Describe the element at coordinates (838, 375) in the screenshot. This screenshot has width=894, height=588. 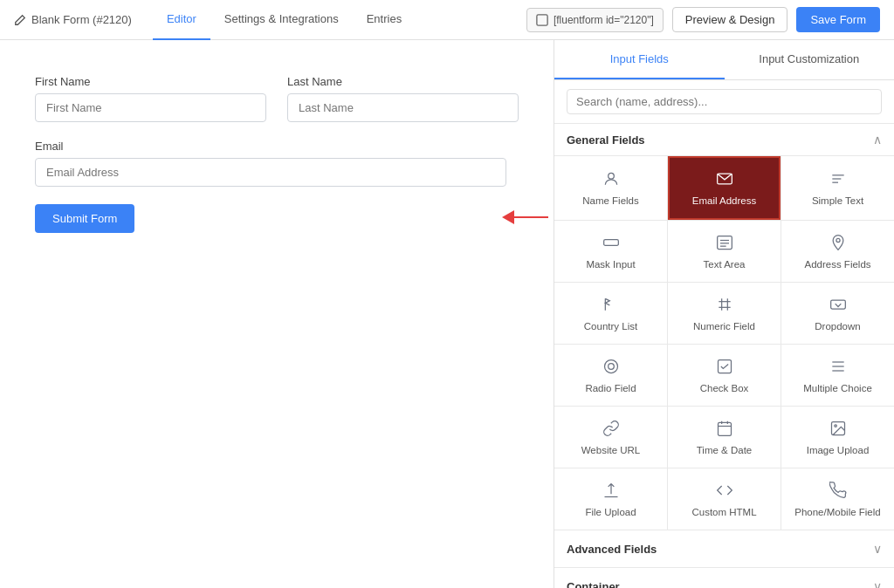
I see `field-item-multiple: Multiple Choice` at that location.